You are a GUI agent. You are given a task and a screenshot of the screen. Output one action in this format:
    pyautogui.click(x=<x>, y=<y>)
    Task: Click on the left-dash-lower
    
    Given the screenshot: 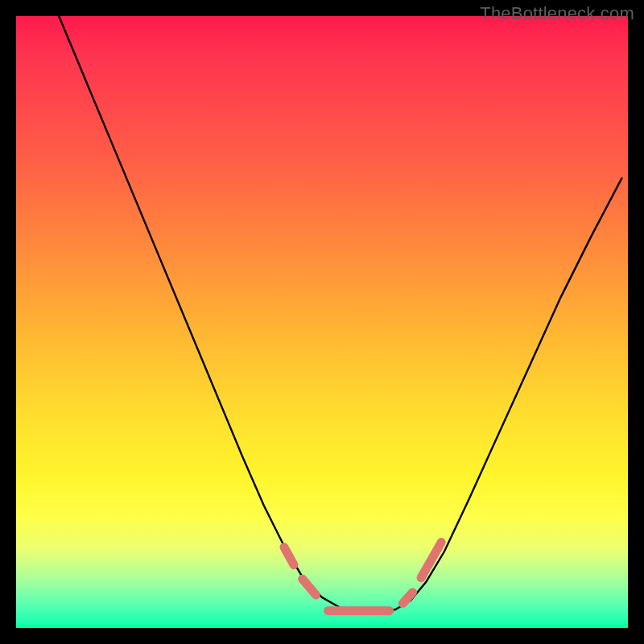 What is the action you would take?
    pyautogui.click(x=309, y=587)
    